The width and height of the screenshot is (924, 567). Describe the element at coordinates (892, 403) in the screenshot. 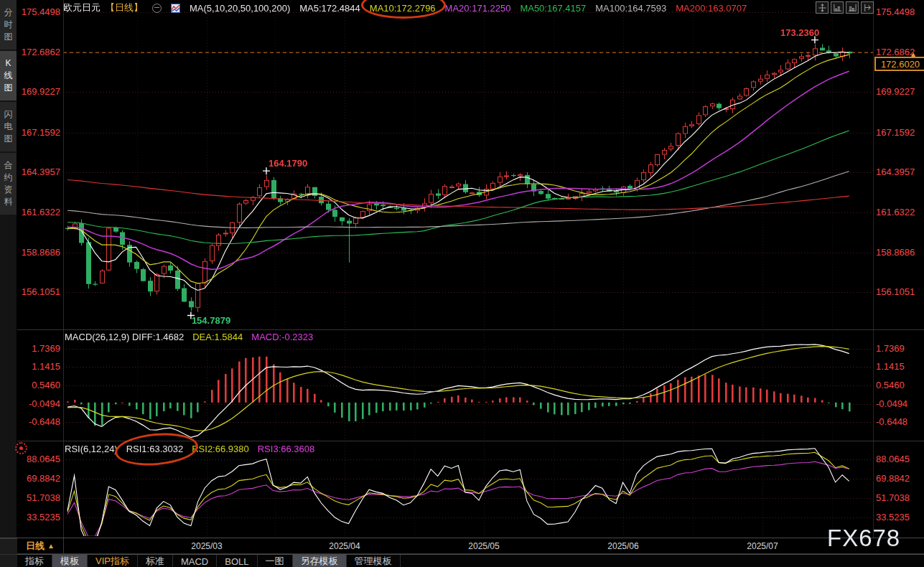

I see `y-axis-label: -0.0494` at that location.